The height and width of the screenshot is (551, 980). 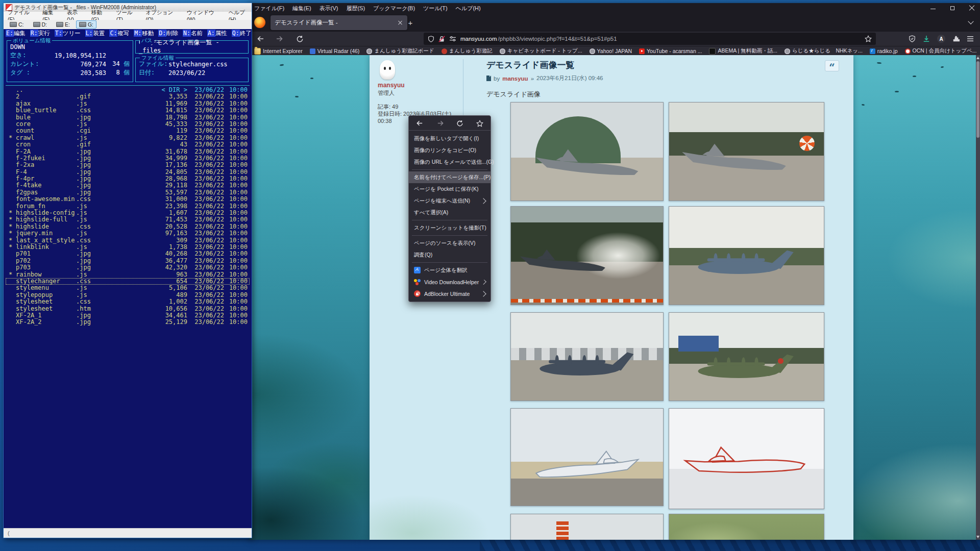 I want to click on command-shortcut: R:実行, so click(x=40, y=34).